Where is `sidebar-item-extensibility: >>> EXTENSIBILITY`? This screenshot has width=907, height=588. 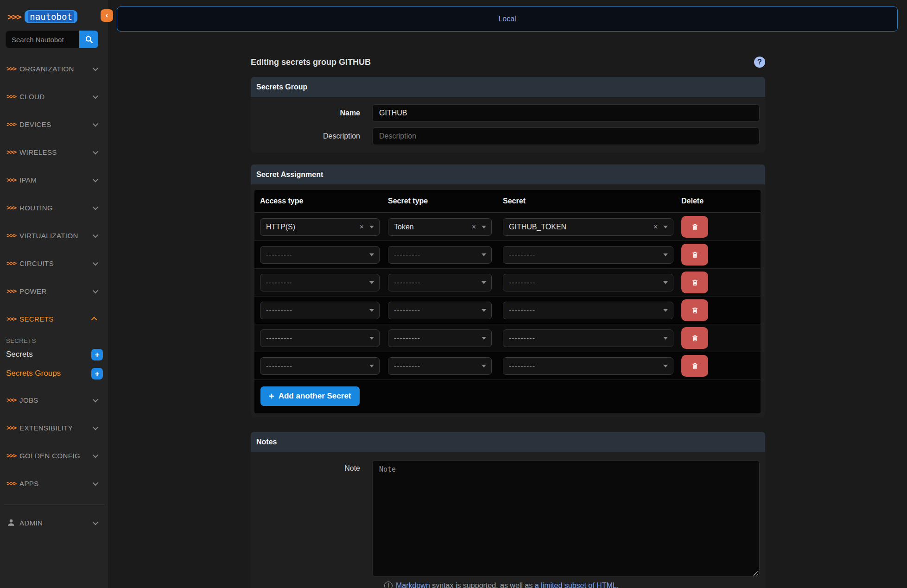
sidebar-item-extensibility: >>> EXTENSIBILITY is located at coordinates (54, 428).